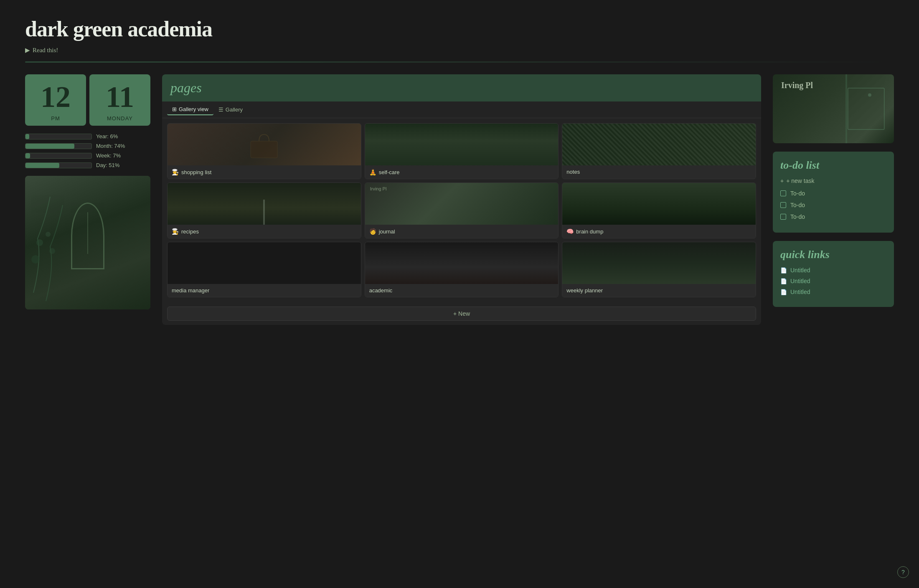  Describe the element at coordinates (88, 243) in the screenshot. I see `left-image-inner` at that location.